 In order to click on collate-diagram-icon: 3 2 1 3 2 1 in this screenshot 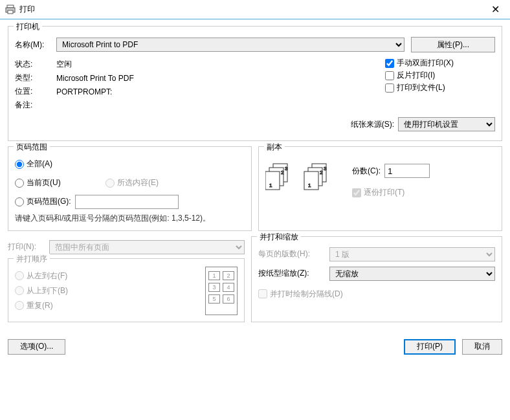, I will do `click(301, 177)`.